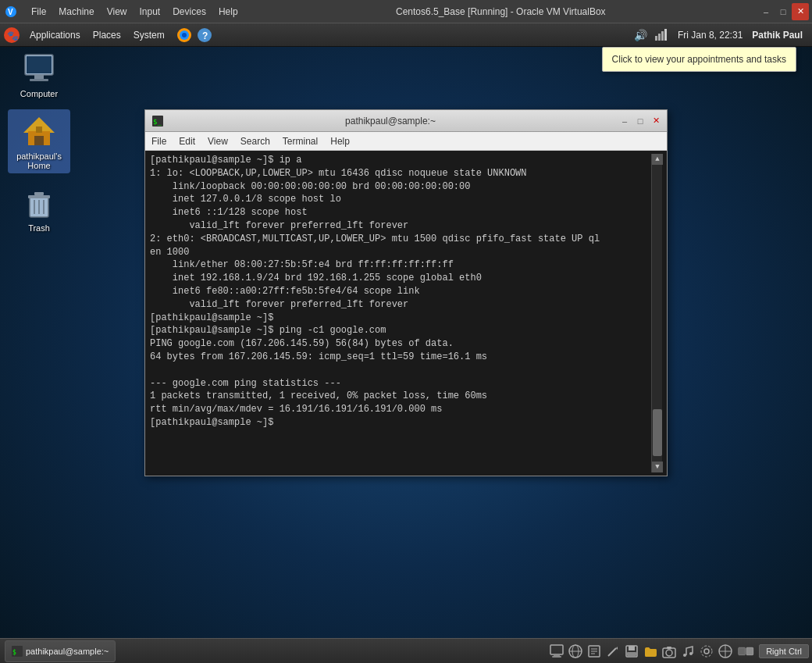 The width and height of the screenshot is (812, 663). I want to click on vbox-menu-devices: Devices, so click(189, 12).